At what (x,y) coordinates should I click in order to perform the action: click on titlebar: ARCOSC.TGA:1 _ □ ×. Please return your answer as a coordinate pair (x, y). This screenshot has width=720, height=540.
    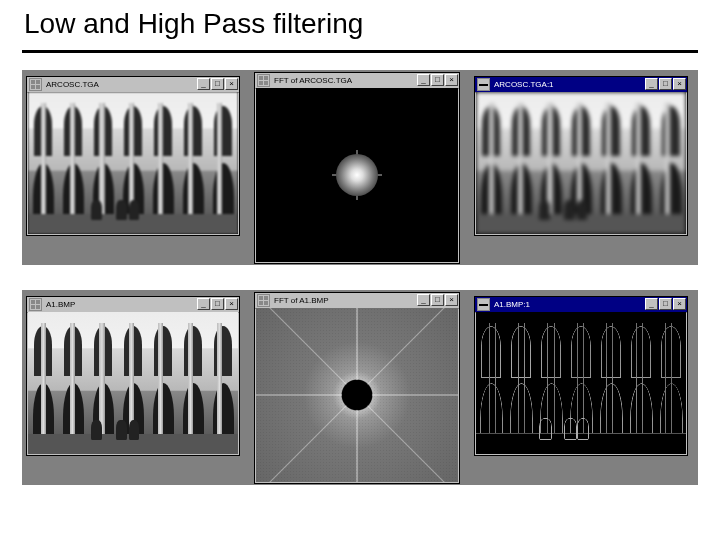
    Looking at the image, I should click on (581, 85).